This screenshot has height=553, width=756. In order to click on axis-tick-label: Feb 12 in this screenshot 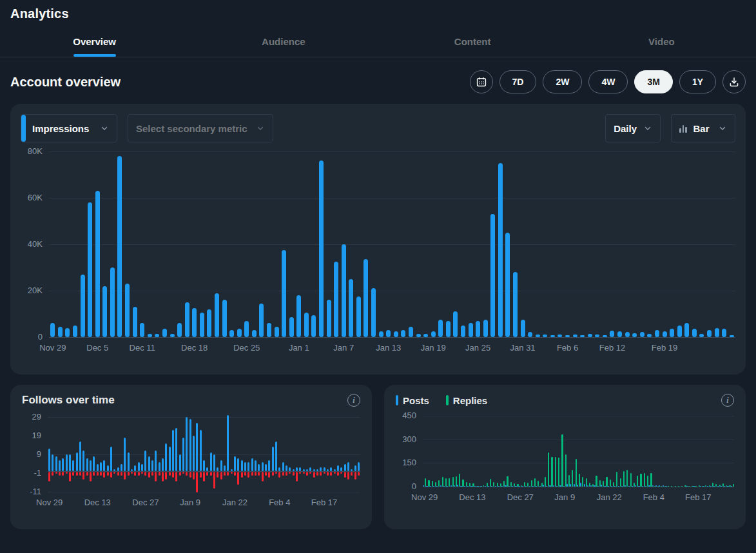, I will do `click(612, 348)`.